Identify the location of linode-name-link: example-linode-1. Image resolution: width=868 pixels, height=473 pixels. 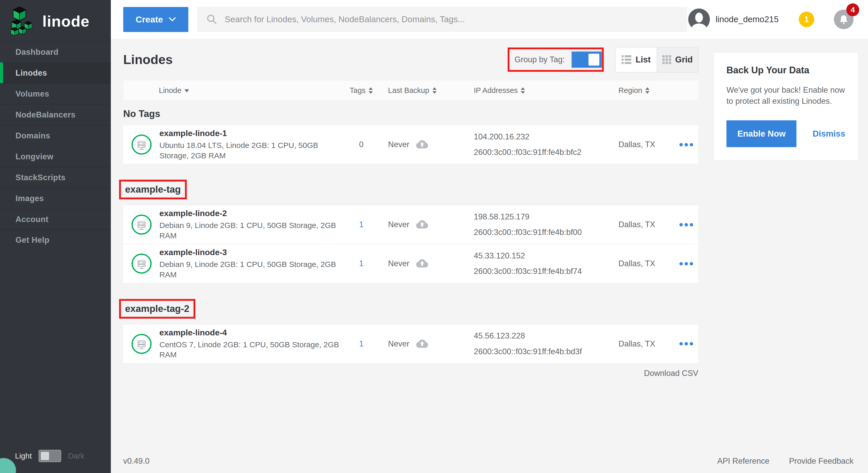
(251, 133).